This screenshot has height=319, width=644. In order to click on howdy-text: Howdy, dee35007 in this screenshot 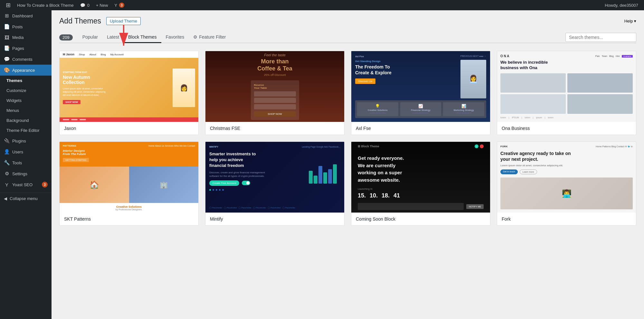, I will do `click(621, 5)`.